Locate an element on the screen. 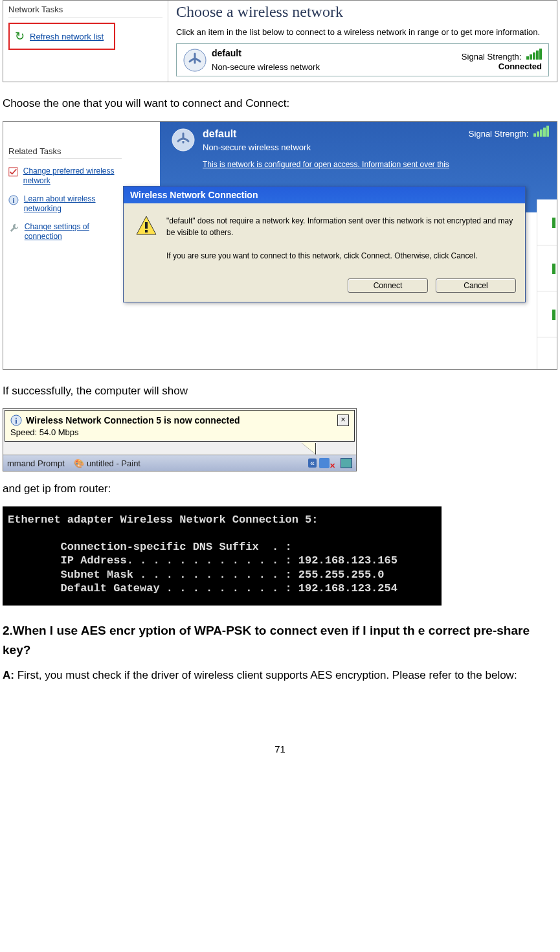 The height and width of the screenshot is (952, 560). faq-question-2: 2.When I use AES encr yption of WPA-PSK … is located at coordinates (280, 641).